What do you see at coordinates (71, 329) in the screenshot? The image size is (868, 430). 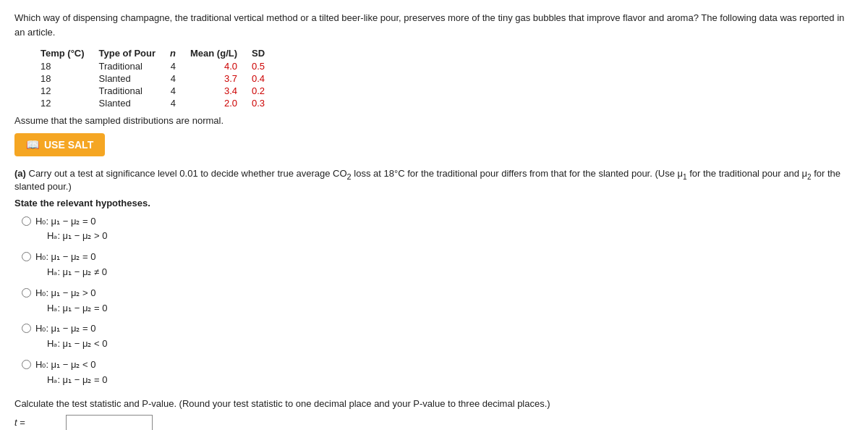 I see `h0-line-3: H₀: μ₁ − μ₂ = 0` at bounding box center [71, 329].